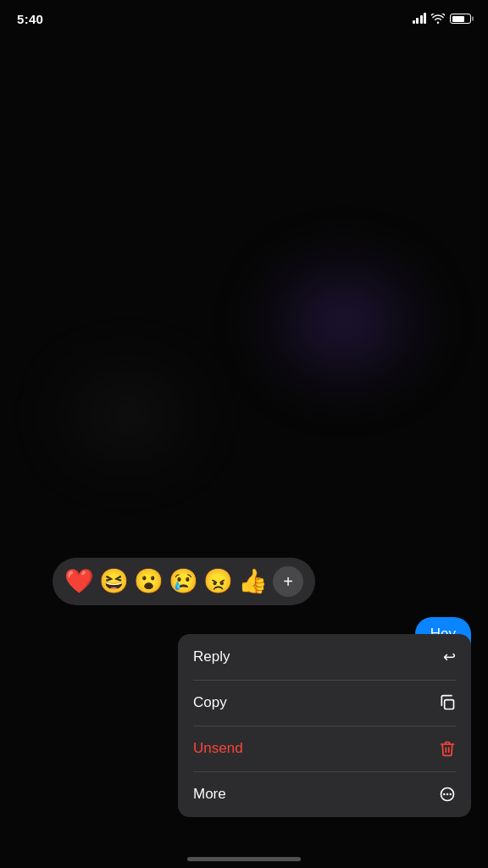 This screenshot has height=868, width=488. I want to click on home-indicator, so click(244, 860).